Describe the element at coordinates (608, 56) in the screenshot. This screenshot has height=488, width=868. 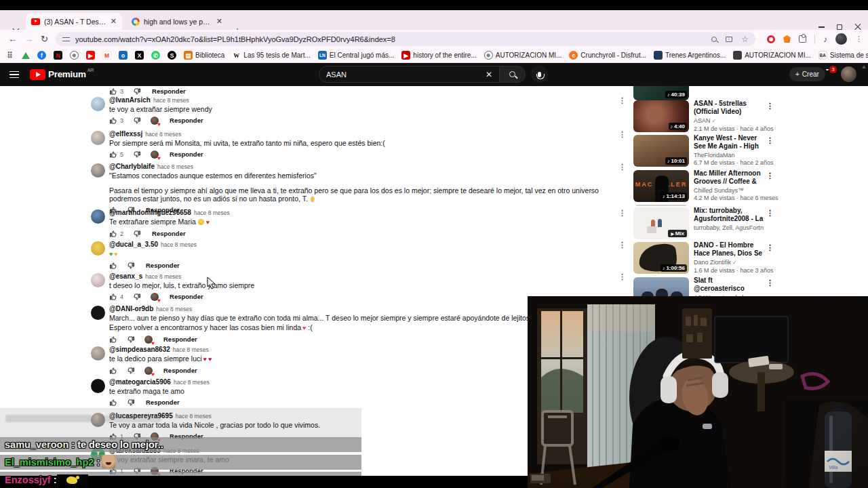
I see `bookmark-crunchyroll: cCrunchyroll - Disfrut...` at that location.